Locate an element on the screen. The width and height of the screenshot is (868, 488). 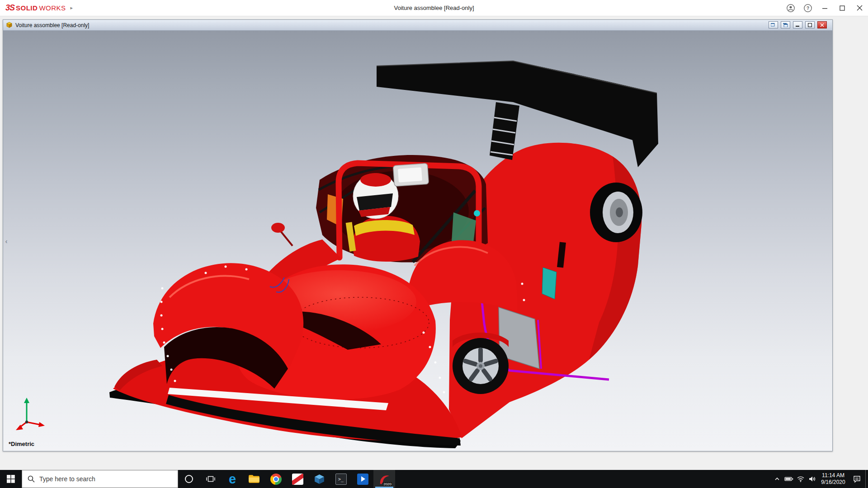
close-button is located at coordinates (859, 8).